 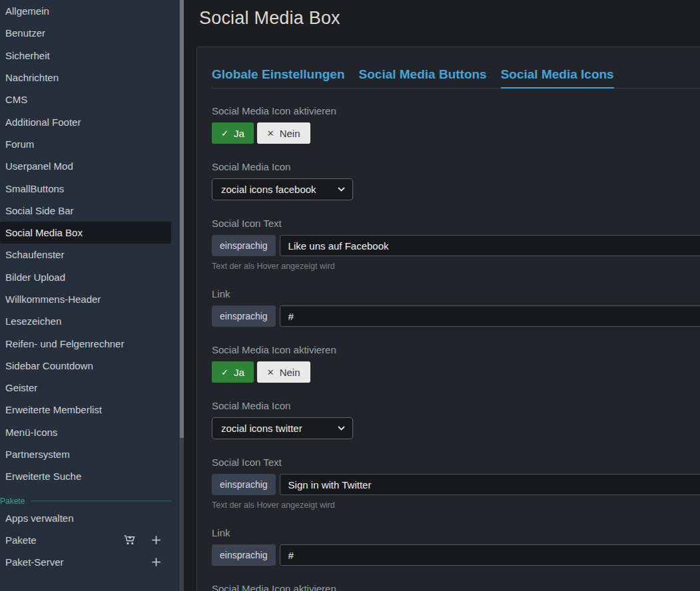 I want to click on sidebar-item: Erweiterte Suche, so click(x=85, y=477).